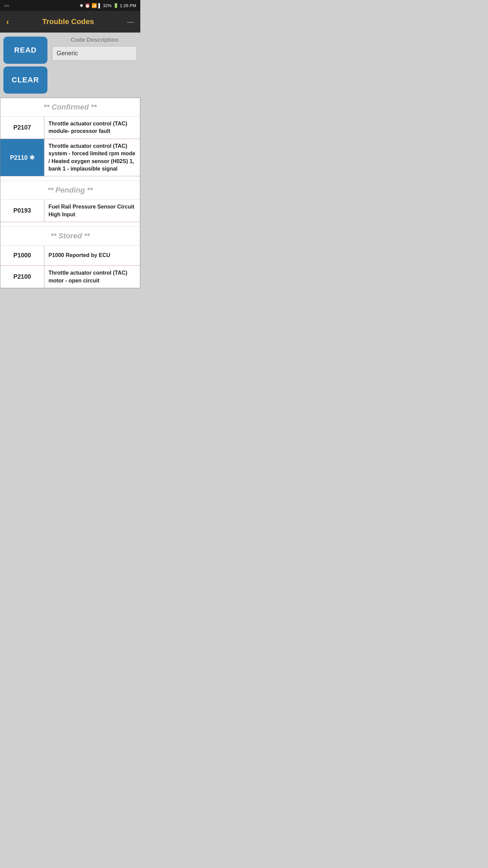 This screenshot has width=488, height=868. What do you see at coordinates (70, 211) in the screenshot?
I see `table-row: P0193Fuel Rail Pressure Sensor Circuit H…` at bounding box center [70, 211].